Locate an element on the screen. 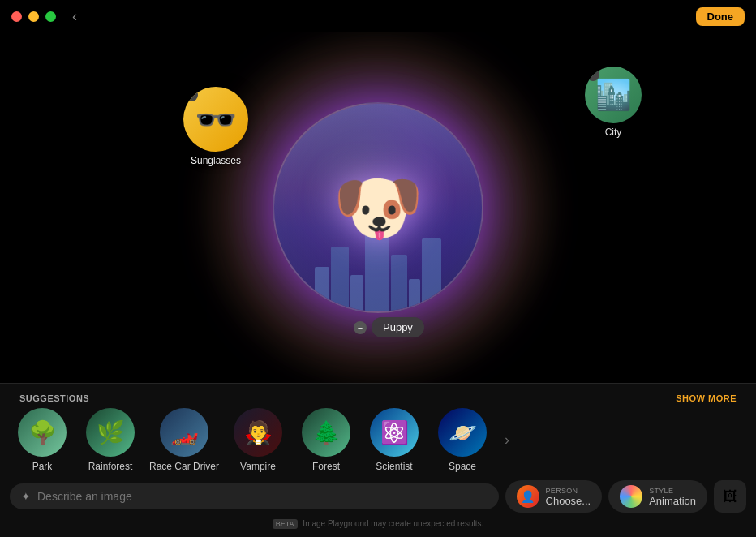 The width and height of the screenshot is (756, 537). suggestion-space-label: Space is located at coordinates (462, 466).